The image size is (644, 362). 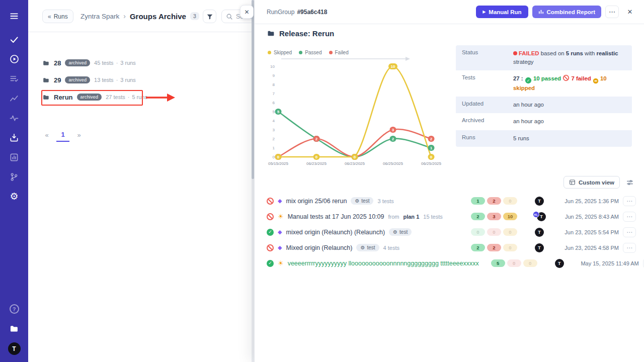 I want to click on run-title: Mixed origin (Relaunch), so click(x=319, y=248).